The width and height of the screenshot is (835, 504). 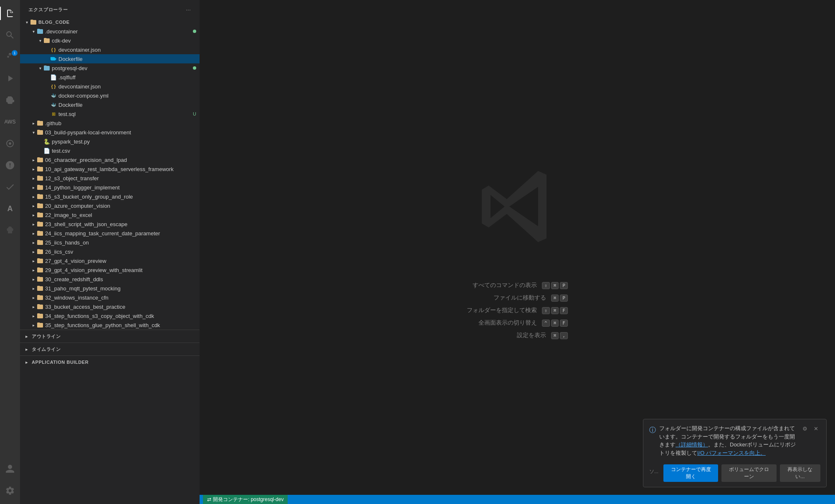 What do you see at coordinates (53, 59) in the screenshot?
I see `dockerfile-1-icon` at bounding box center [53, 59].